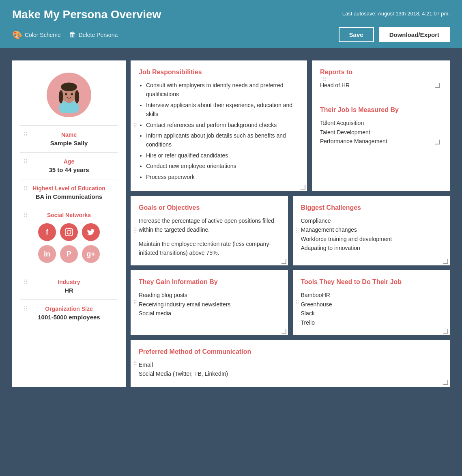 Image resolution: width=462 pixels, height=476 pixels. Describe the element at coordinates (303, 187) in the screenshot. I see `resize-handle-job-resp` at that location.